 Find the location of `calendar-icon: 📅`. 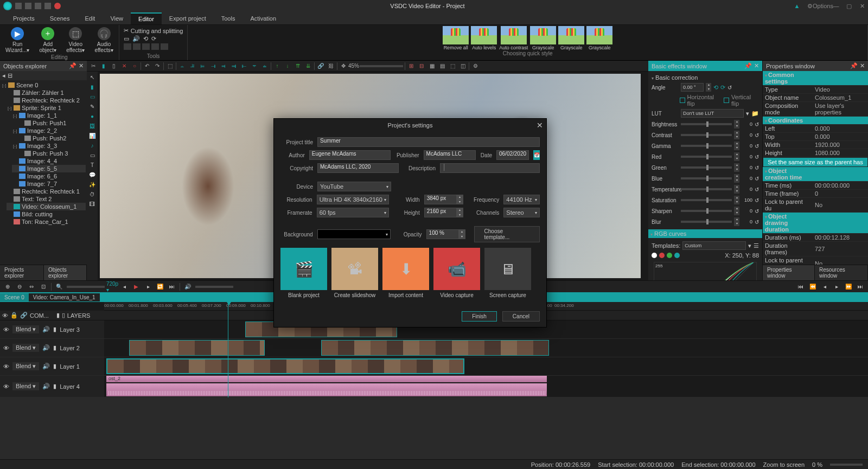

calendar-icon: 📅 is located at coordinates (537, 155).